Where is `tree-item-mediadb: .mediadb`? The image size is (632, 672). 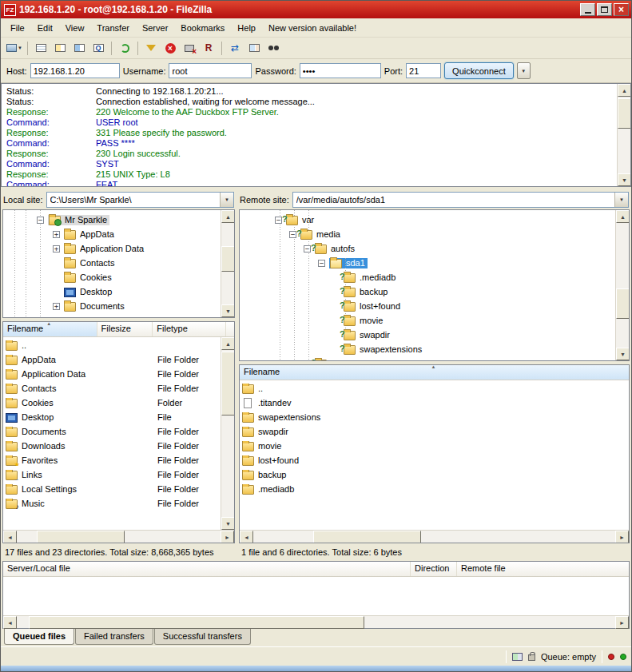 tree-item-mediadb: .mediadb is located at coordinates (478, 277).